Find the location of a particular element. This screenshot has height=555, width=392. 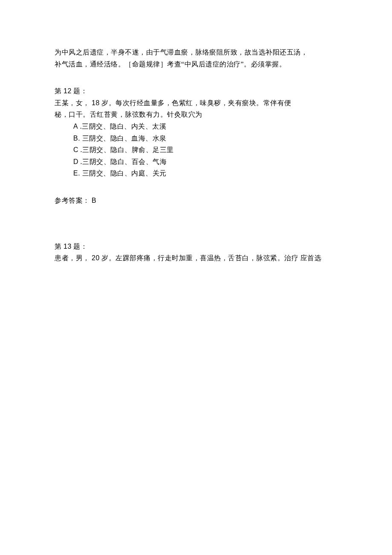

option-e-text: 三阴交、隐白、内庭、关元 is located at coordinates (124, 173).